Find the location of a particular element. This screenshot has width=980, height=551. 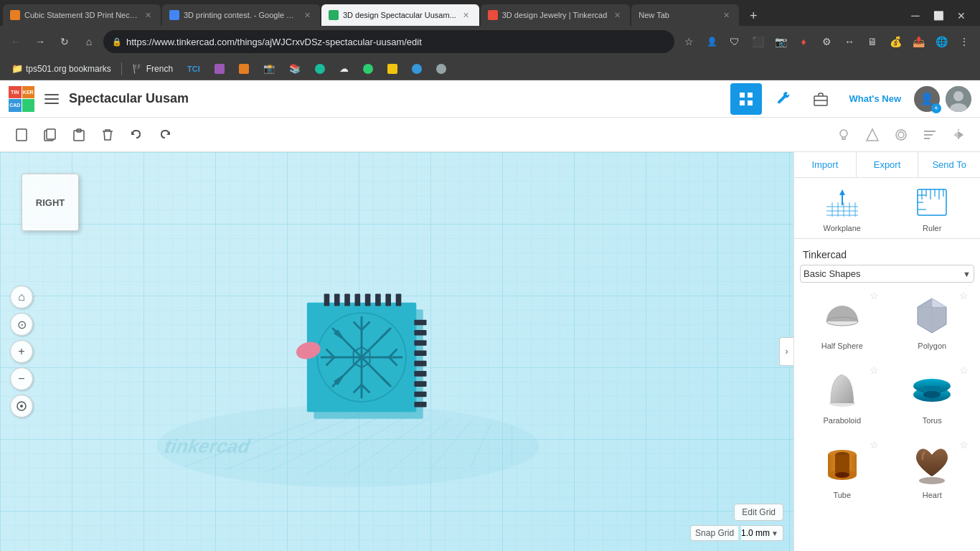

library-selector: Basic Shapes ▼ is located at coordinates (887, 274).